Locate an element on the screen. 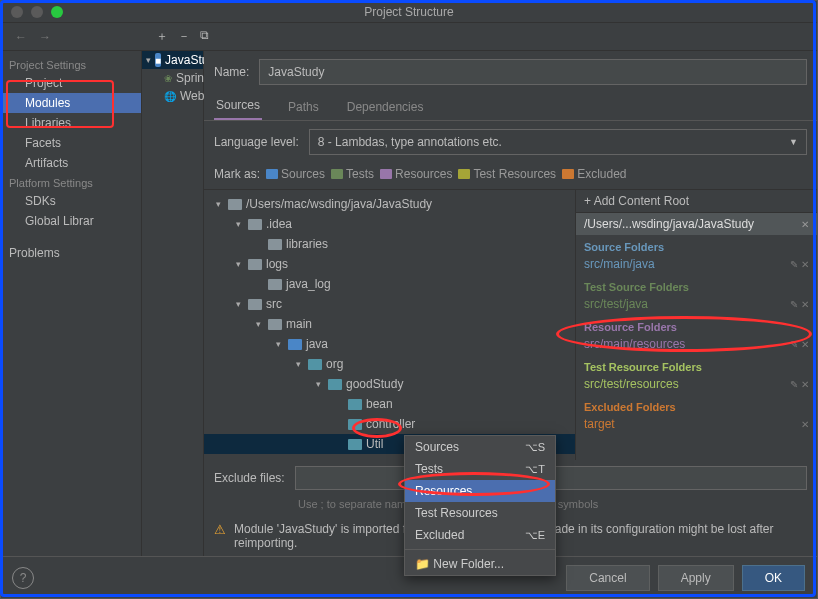 This screenshot has height=599, width=818. module-label: Web is located at coordinates (192, 96).